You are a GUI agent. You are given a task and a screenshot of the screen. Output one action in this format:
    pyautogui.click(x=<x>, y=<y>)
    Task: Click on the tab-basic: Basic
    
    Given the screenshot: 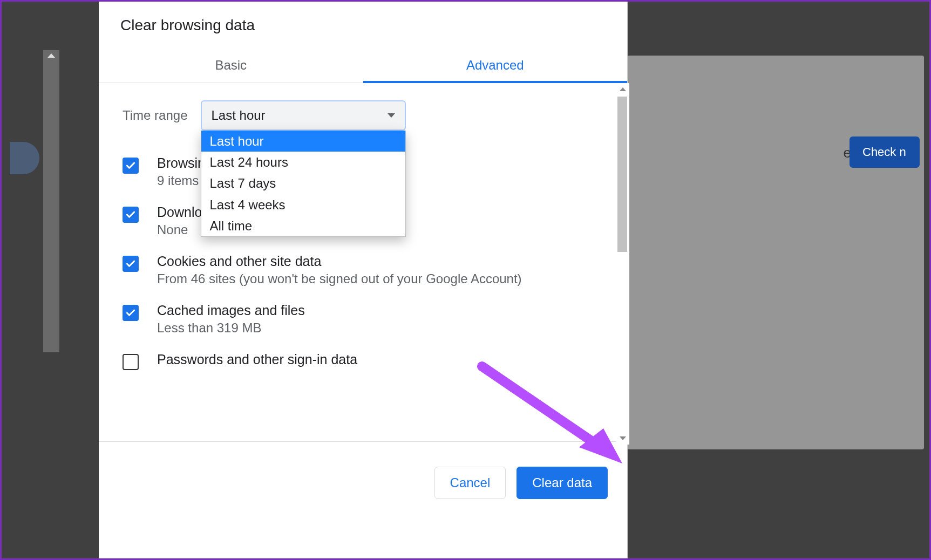 What is the action you would take?
    pyautogui.click(x=231, y=65)
    